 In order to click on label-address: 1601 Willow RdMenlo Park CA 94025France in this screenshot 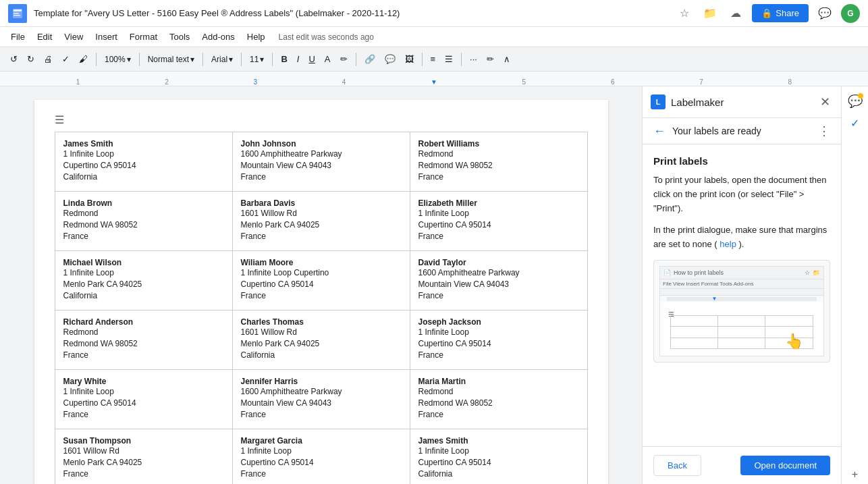, I will do `click(144, 462)`.